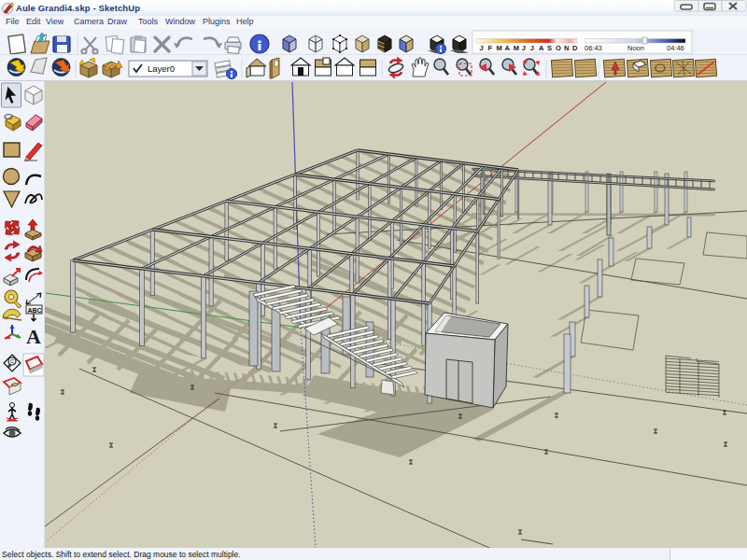  Describe the element at coordinates (594, 49) in the screenshot. I see `svg-text: 06:43` at that location.